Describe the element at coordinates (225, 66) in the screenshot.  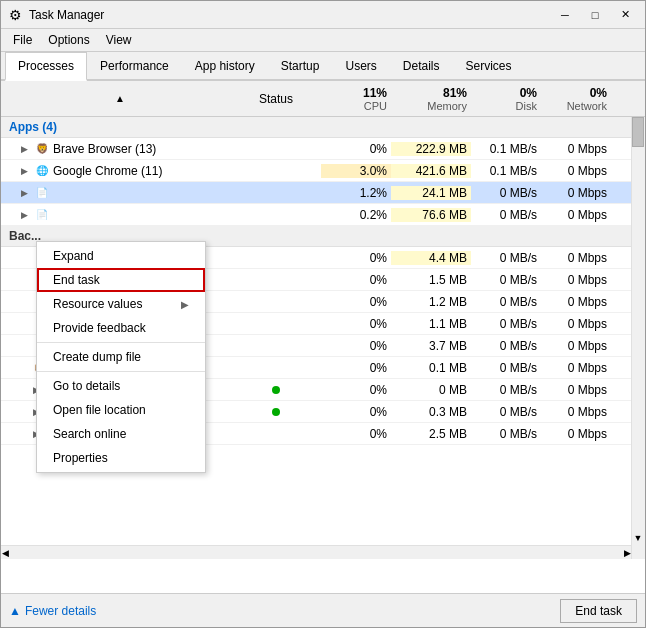
I see `tab-app-history: App history` at that location.